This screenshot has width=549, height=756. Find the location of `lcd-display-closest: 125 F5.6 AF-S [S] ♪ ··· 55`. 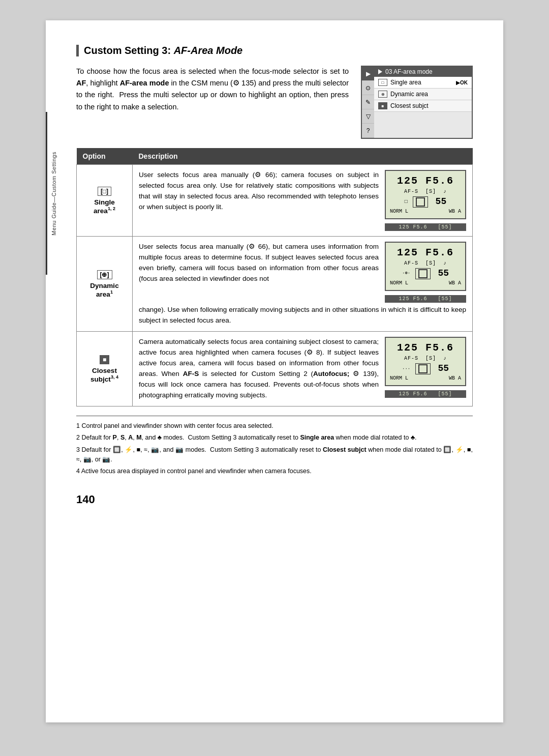

lcd-display-closest: 125 F5.6 AF-S [S] ♪ ··· 55 is located at coordinates (425, 361).